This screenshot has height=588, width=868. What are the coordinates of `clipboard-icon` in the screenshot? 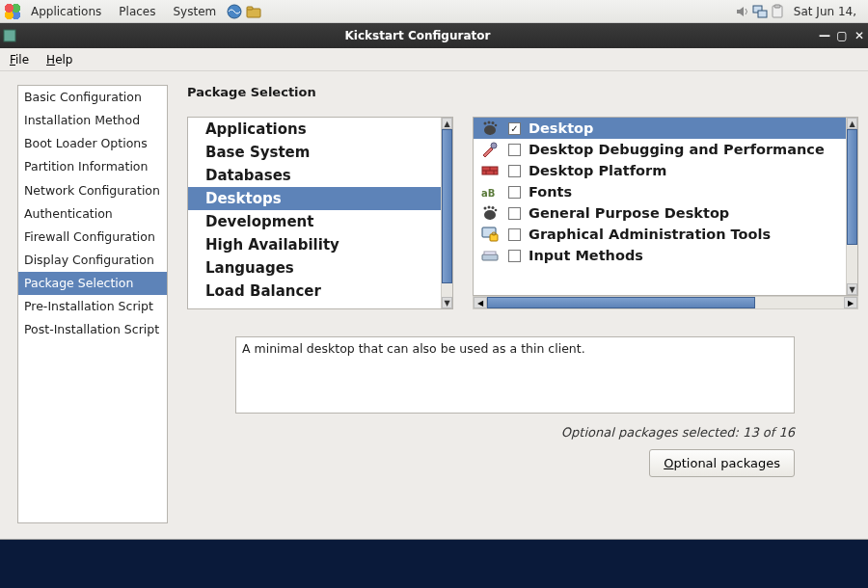 It's located at (777, 12).